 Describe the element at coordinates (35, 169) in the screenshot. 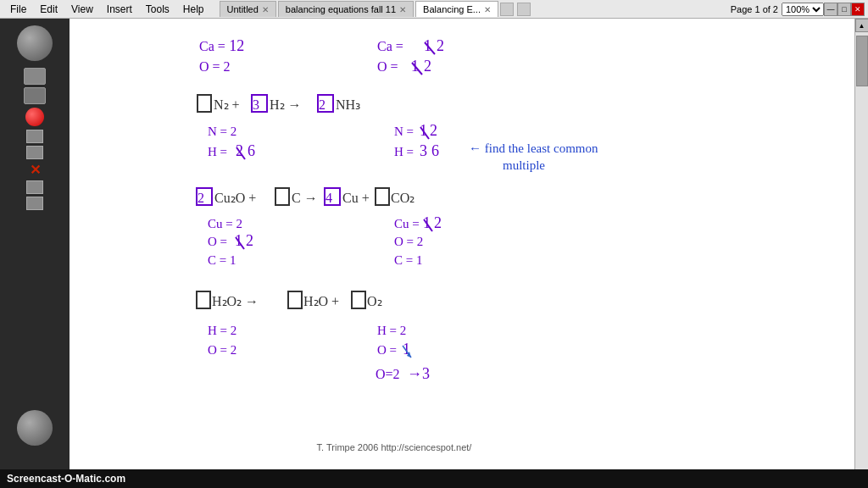

I see `tool-row2: ✕` at that location.